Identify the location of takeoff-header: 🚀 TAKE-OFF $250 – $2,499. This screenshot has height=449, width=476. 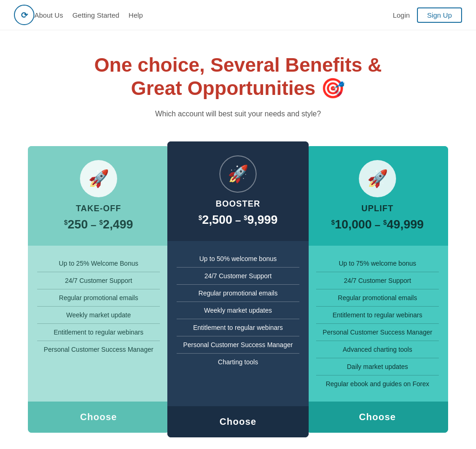
(99, 196).